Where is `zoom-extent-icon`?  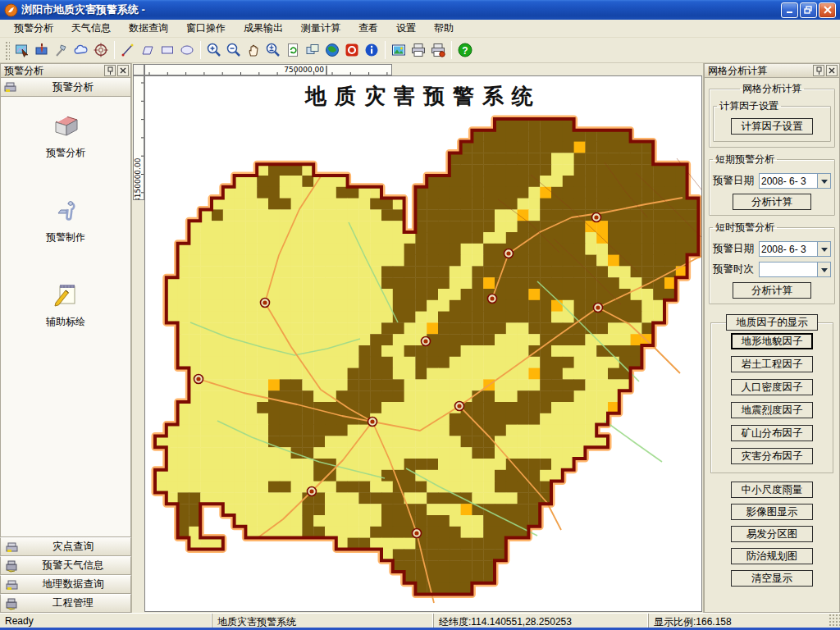 zoom-extent-icon is located at coordinates (273, 50).